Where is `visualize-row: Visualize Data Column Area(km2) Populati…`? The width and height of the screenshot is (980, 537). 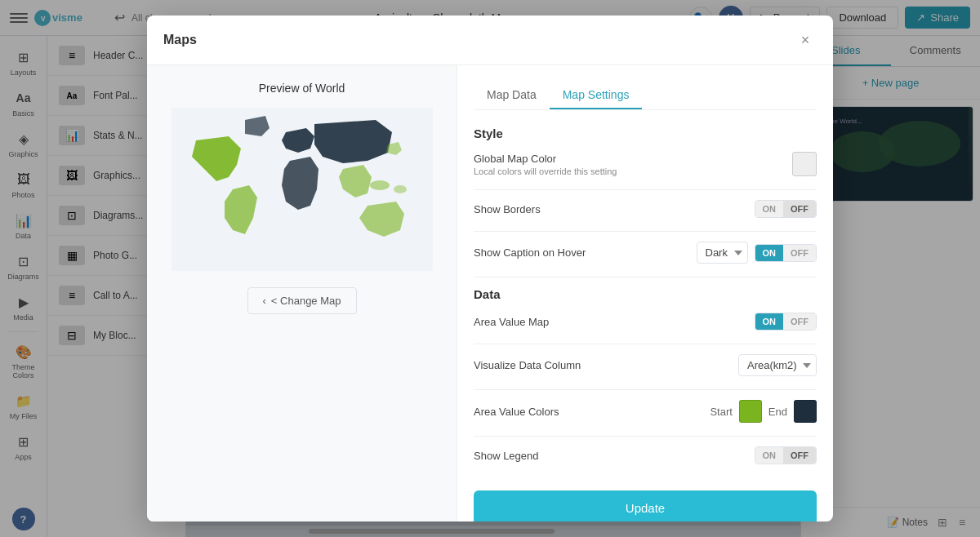 visualize-row: Visualize Data Column Area(km2) Populati… is located at coordinates (645, 366).